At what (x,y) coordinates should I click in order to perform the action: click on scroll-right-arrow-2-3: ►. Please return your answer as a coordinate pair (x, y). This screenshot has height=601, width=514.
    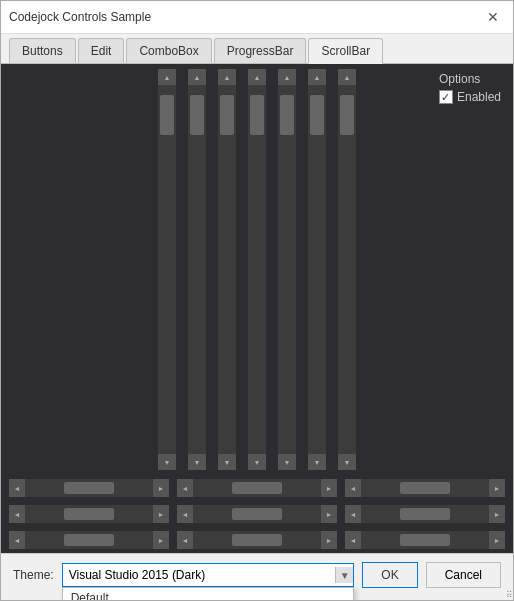
    Looking at the image, I should click on (497, 514).